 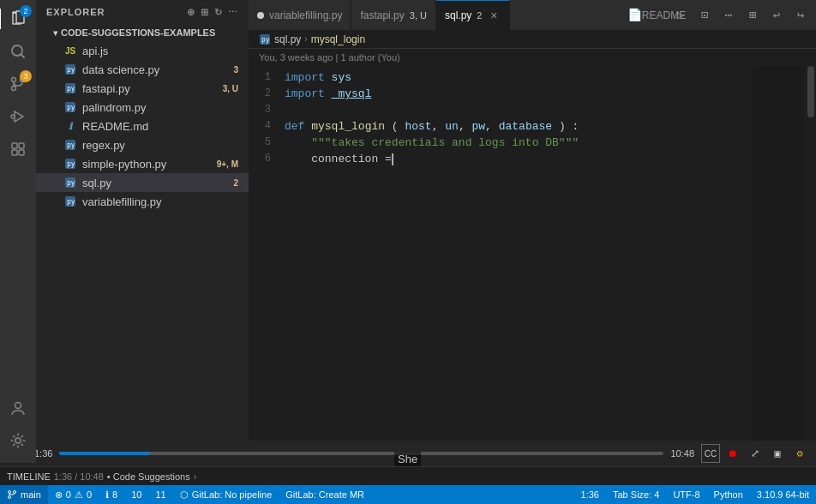 What do you see at coordinates (18, 51) in the screenshot?
I see `search-icon` at bounding box center [18, 51].